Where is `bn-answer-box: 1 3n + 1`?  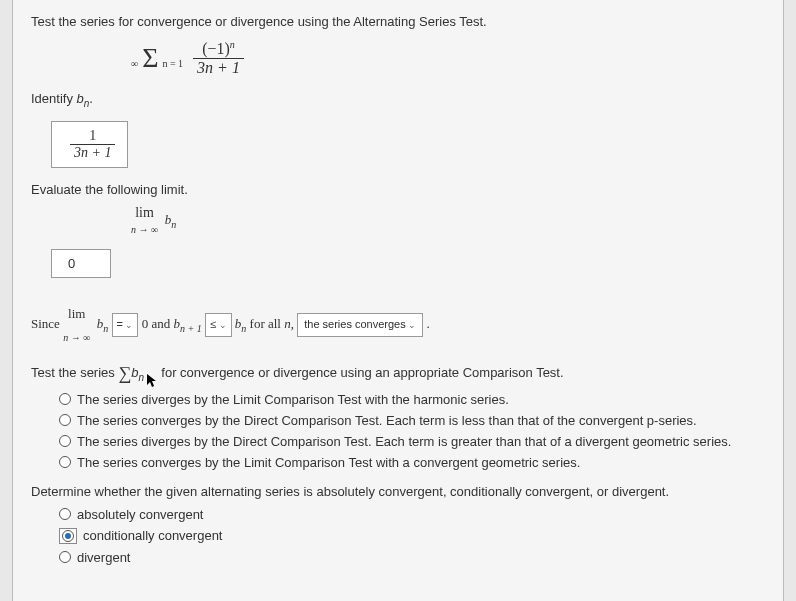
bn-answer-box: 1 3n + 1 is located at coordinates (90, 144).